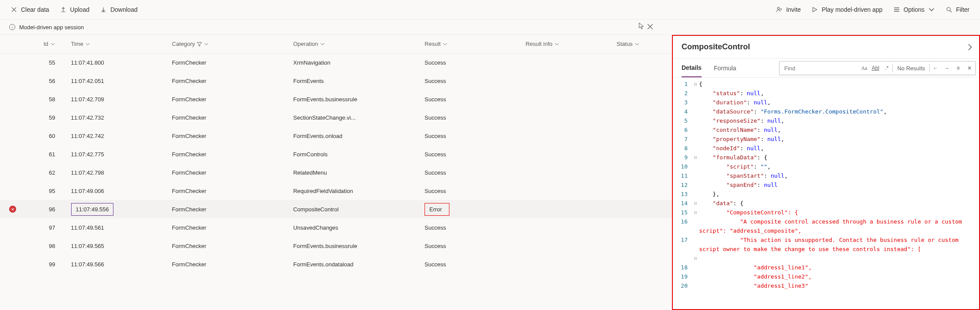 The width and height of the screenshot is (980, 310). What do you see at coordinates (914, 10) in the screenshot?
I see `options-label: Options` at bounding box center [914, 10].